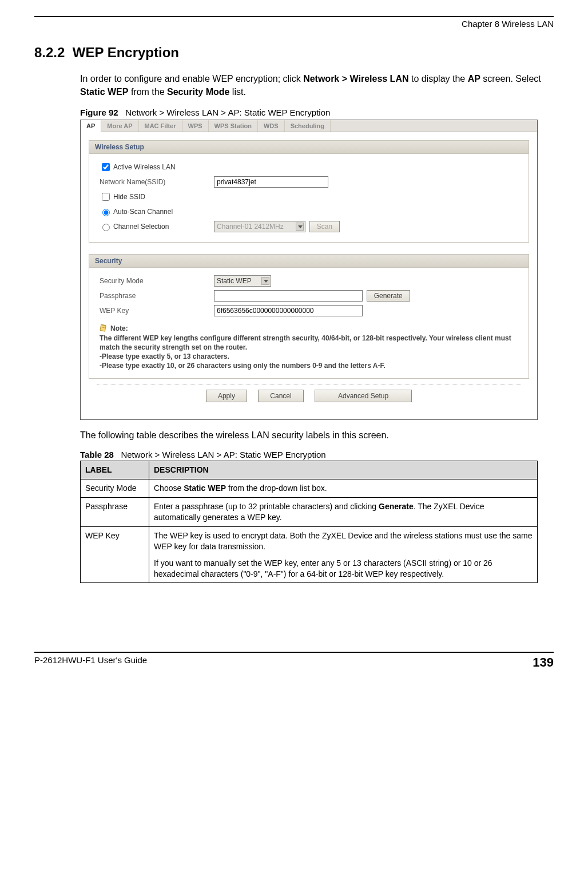  Describe the element at coordinates (309, 489) in the screenshot. I see `table-row: Security Mode Choose Static WEP from the…` at that location.